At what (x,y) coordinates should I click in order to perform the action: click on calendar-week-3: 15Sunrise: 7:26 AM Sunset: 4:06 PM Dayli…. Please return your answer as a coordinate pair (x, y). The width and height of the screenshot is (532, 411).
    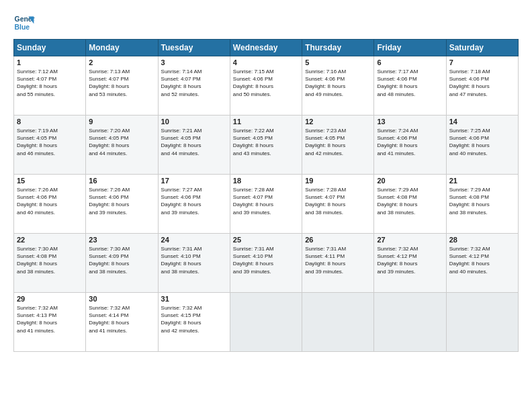
    Looking at the image, I should click on (266, 204).